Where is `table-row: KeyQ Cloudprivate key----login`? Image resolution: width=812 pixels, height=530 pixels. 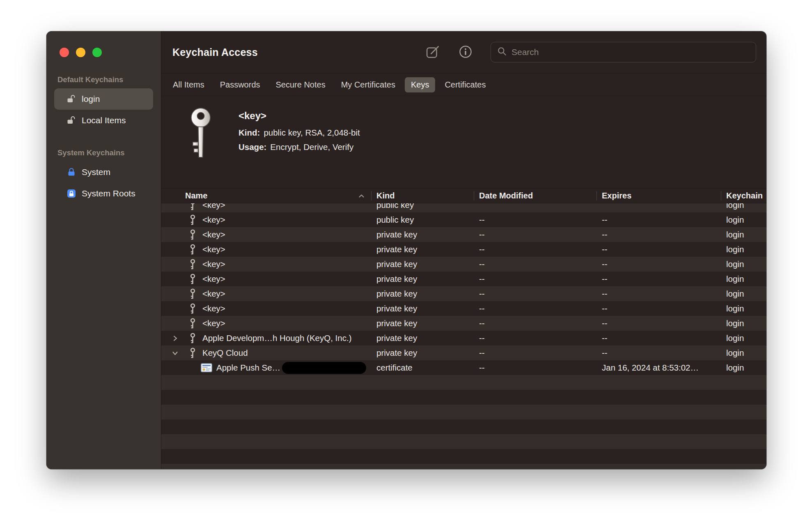 table-row: KeyQ Cloudprivate key----login is located at coordinates (464, 353).